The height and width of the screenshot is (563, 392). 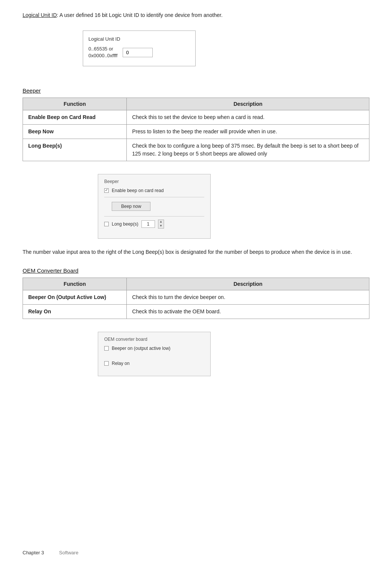 What do you see at coordinates (161, 226) in the screenshot?
I see `spinner-down-icon: ▼` at bounding box center [161, 226].